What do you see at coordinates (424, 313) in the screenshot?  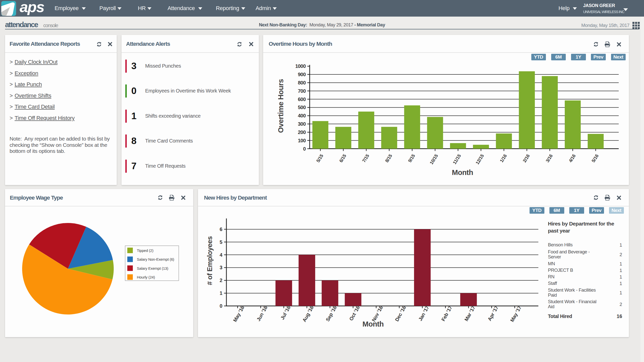 I see `svg-text: Jan ’17` at bounding box center [424, 313].